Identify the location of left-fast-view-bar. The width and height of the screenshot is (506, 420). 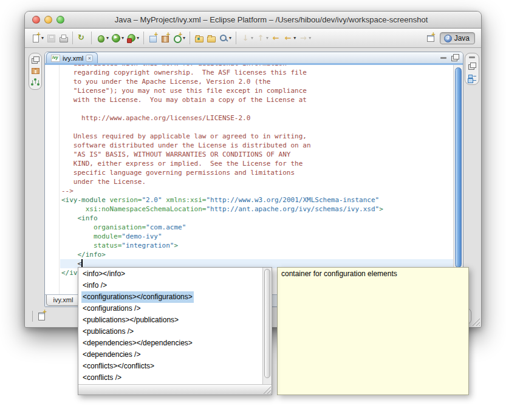
(35, 72).